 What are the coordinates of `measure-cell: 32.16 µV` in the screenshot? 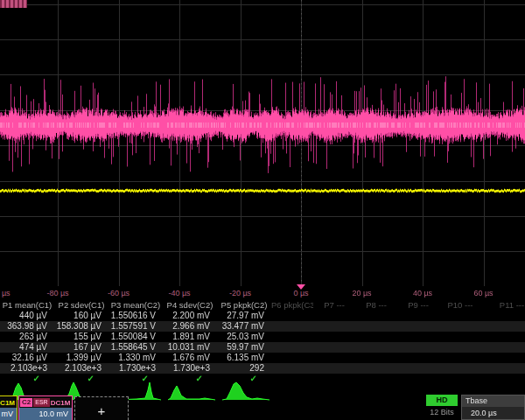 It's located at (27, 358).